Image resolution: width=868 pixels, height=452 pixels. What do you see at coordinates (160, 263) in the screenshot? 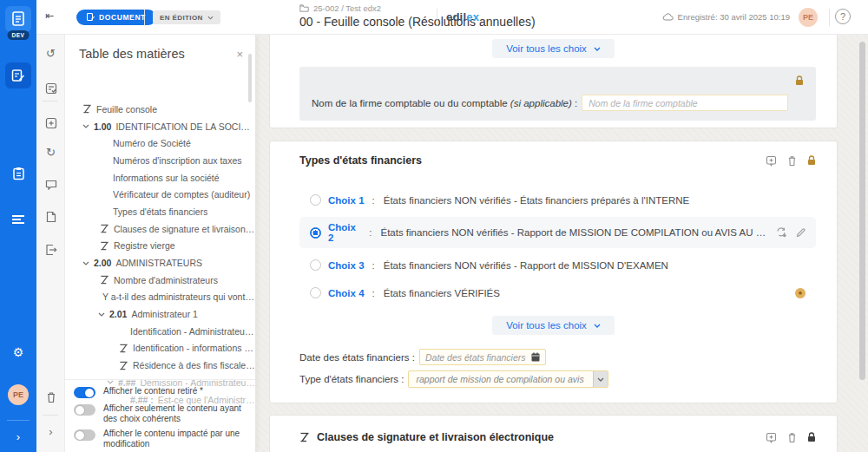
I see `toc-item: 2.00 ADMINISTRATEURS` at bounding box center [160, 263].